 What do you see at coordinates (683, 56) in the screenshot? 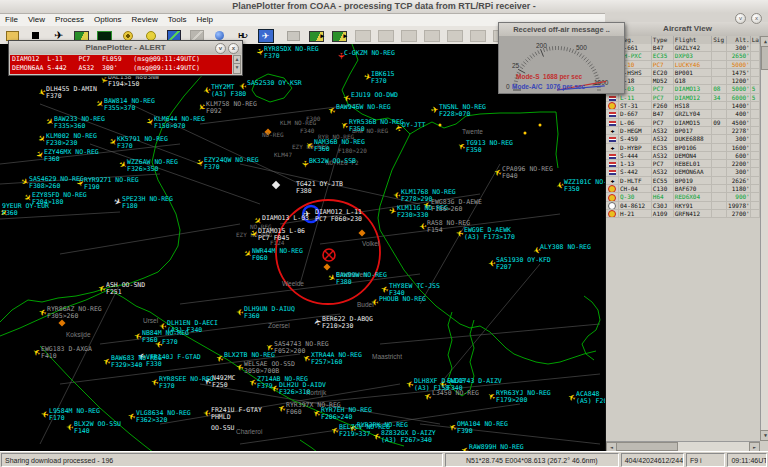
I see `table-row: PH-PXCEC35DXP032650'` at bounding box center [683, 56].